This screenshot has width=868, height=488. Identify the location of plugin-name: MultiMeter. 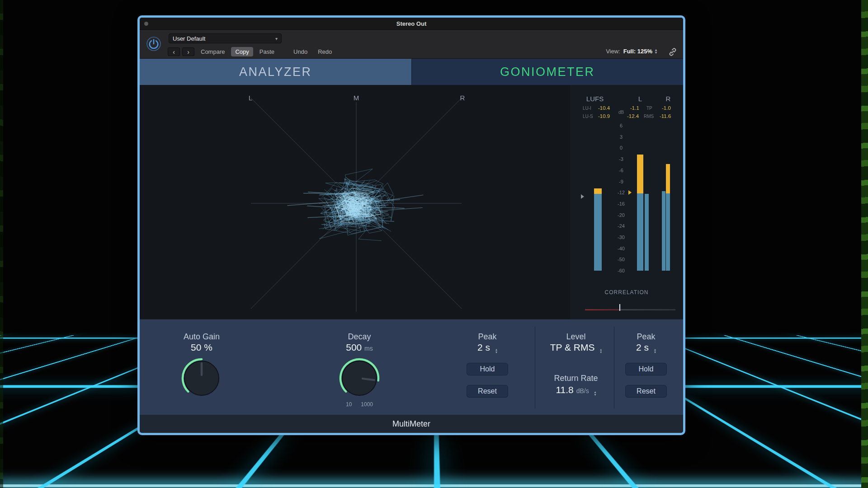
(411, 424).